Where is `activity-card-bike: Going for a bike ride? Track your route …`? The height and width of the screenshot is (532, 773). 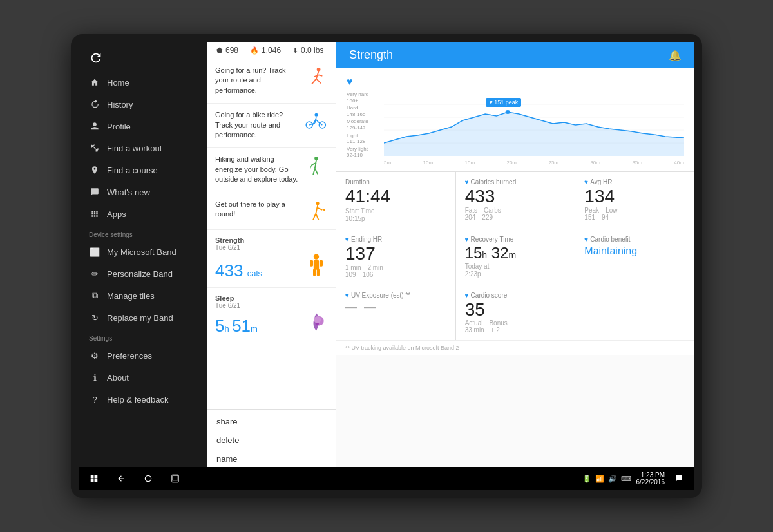 activity-card-bike: Going for a bike ride? Track your route … is located at coordinates (272, 126).